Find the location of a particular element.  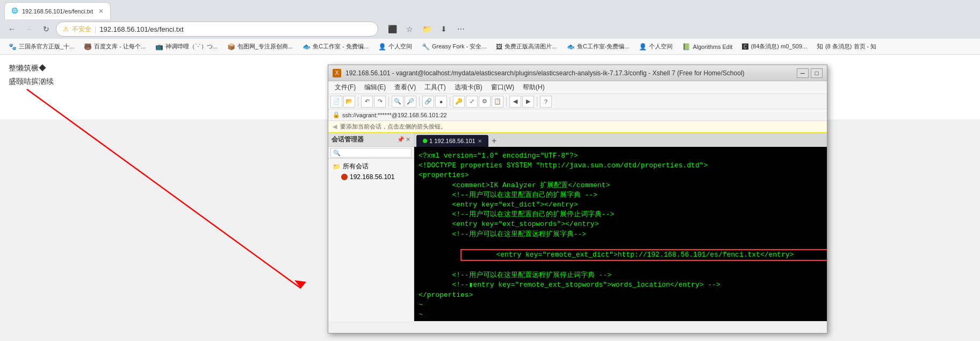

terminal-line-13: ~ is located at coordinates (621, 305).